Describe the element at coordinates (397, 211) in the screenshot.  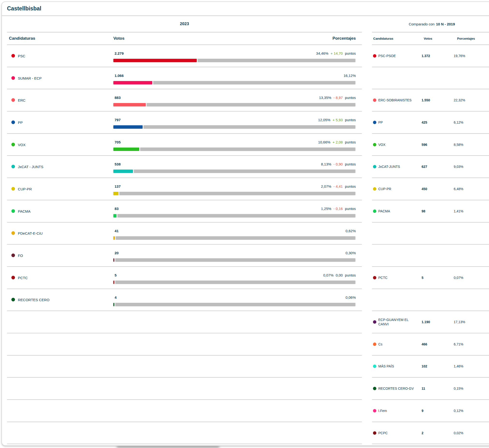
I see `party-name: PACMA` at that location.